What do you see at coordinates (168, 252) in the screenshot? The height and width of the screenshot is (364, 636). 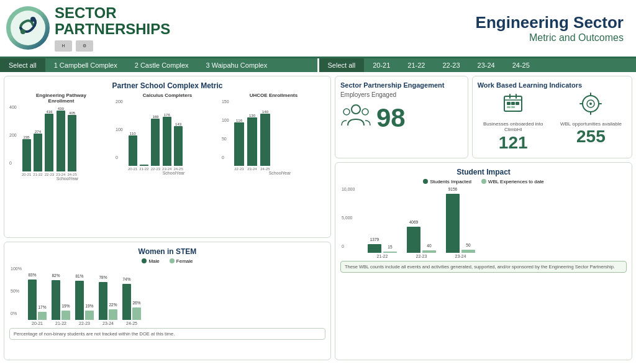 I see `stem-title: Women in STEM` at bounding box center [168, 252].